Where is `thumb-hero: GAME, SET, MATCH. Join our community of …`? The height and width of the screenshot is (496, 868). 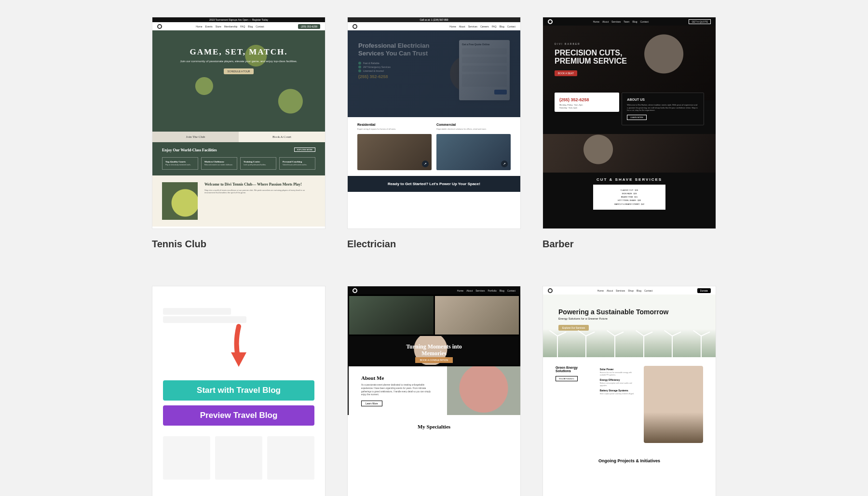 thumb-hero: GAME, SET, MATCH. Join our community of … is located at coordinates (239, 81).